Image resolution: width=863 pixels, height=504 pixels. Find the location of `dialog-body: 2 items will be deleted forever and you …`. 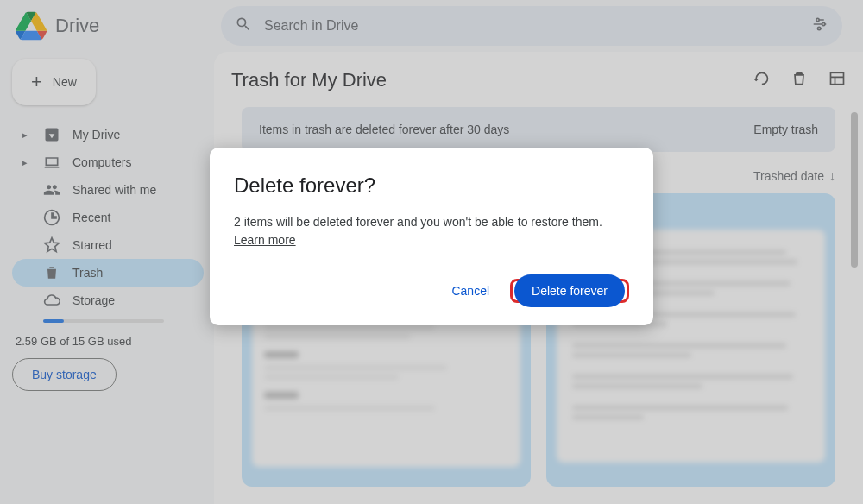

dialog-body: 2 items will be deleted forever and you … is located at coordinates (418, 222).